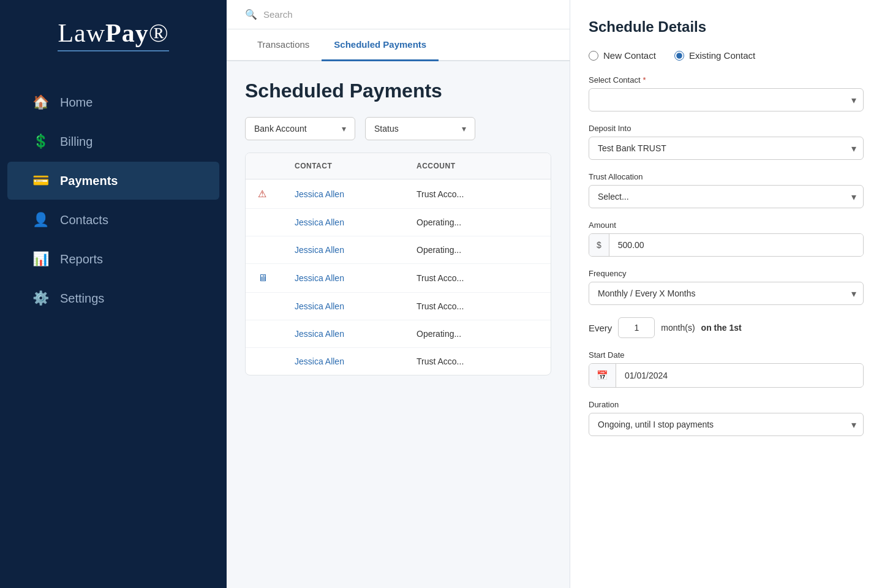  I want to click on amount-prefix: $, so click(599, 245).